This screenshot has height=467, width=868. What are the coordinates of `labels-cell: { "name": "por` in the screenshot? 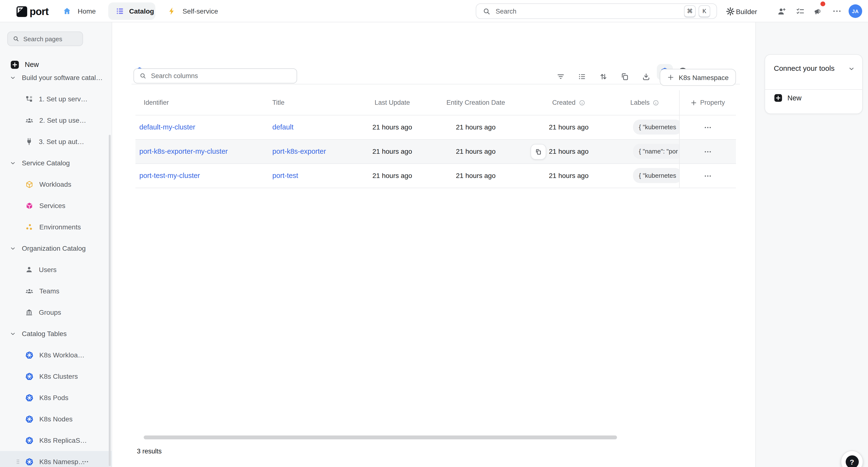 It's located at (645, 151).